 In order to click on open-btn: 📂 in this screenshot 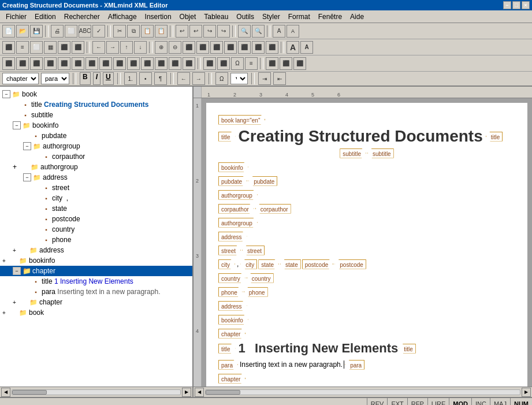, I will do `click(23, 31)`.